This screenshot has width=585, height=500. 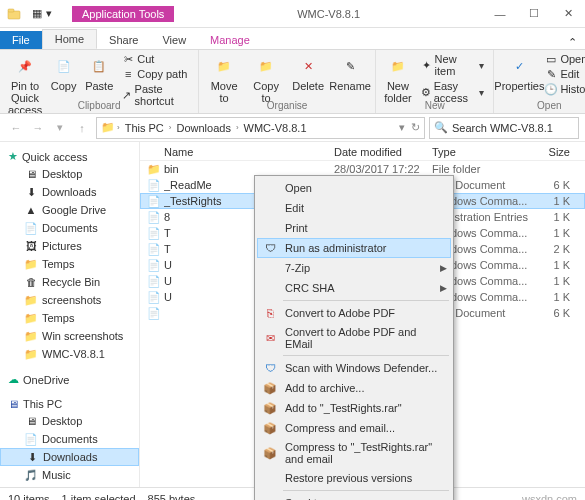 I want to click on ctx-pdfemail: ✉Convert to Adobe PDF and EMail, so click(x=354, y=338).